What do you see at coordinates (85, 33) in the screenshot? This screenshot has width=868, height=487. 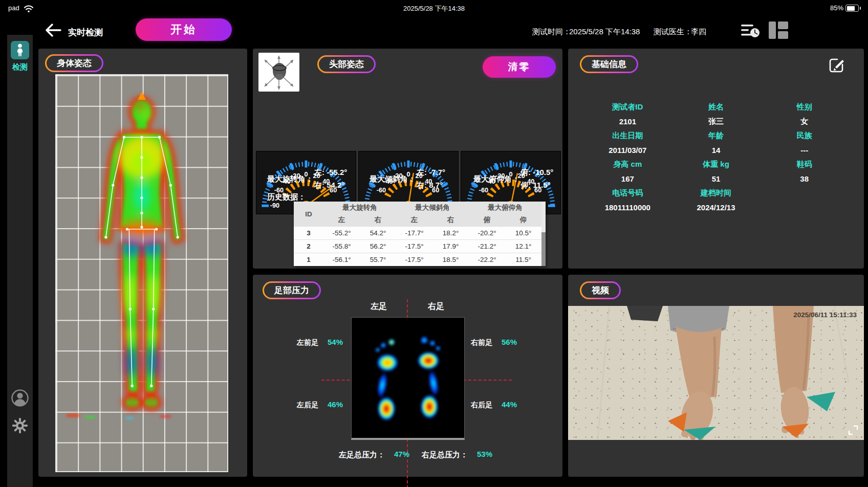 I see `page-title: 实时检测` at bounding box center [85, 33].